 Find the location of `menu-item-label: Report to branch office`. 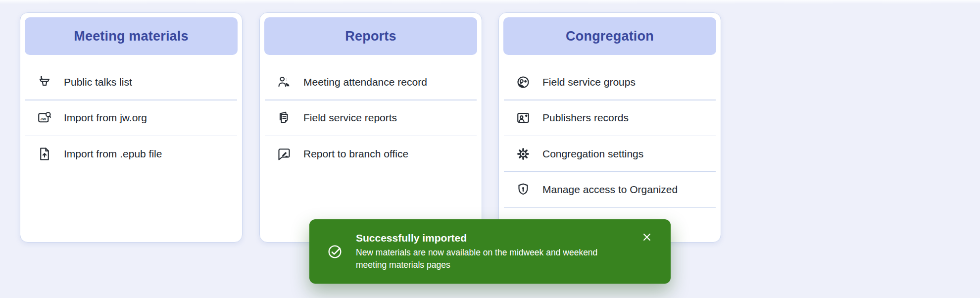

menu-item-label: Report to branch office is located at coordinates (356, 154).